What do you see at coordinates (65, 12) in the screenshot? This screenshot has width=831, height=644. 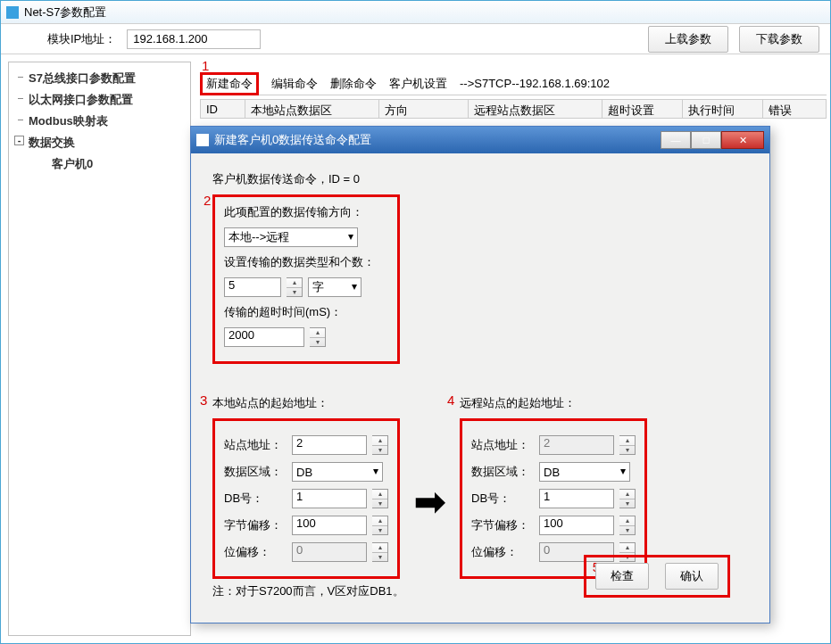 I see `window-title: Net-S7参数配置` at bounding box center [65, 12].